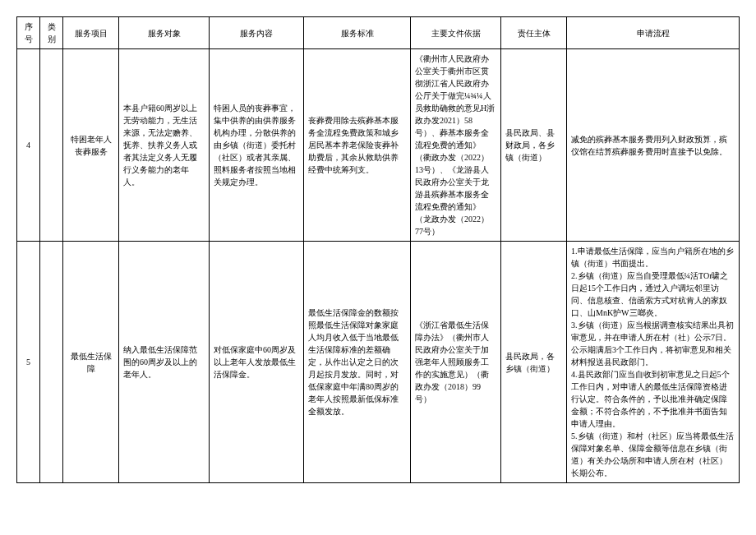 The width and height of the screenshot is (756, 535). What do you see at coordinates (52, 33) in the screenshot?
I see `header-category: 类别` at bounding box center [52, 33].